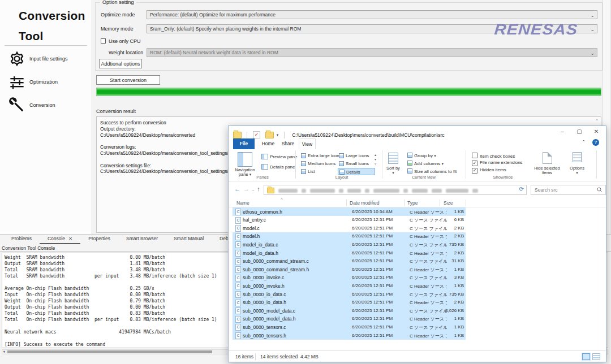 The image size is (611, 364). What do you see at coordinates (522, 189) in the screenshot?
I see `refresh-icon: ⟳` at bounding box center [522, 189].